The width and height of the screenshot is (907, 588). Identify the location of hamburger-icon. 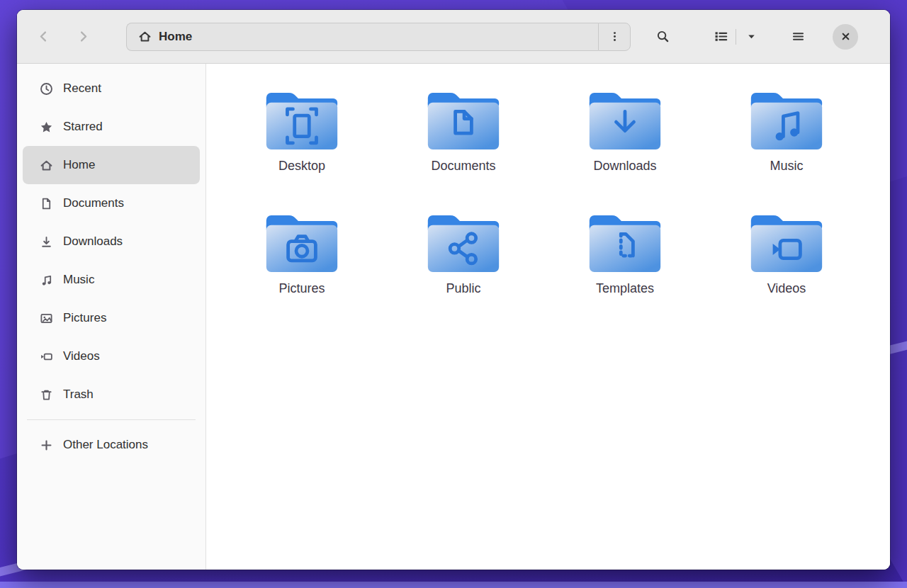
(798, 37).